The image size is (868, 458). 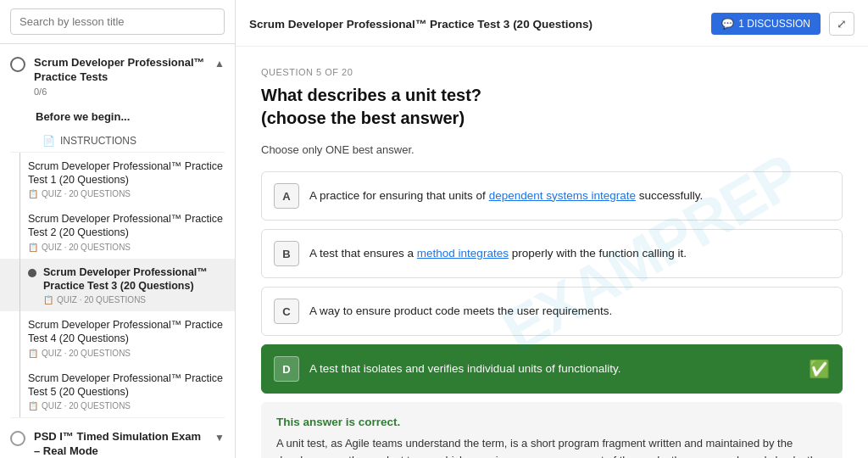 What do you see at coordinates (117, 141) in the screenshot?
I see `instructions-item: 📄 INSTRUCTIONS` at bounding box center [117, 141].